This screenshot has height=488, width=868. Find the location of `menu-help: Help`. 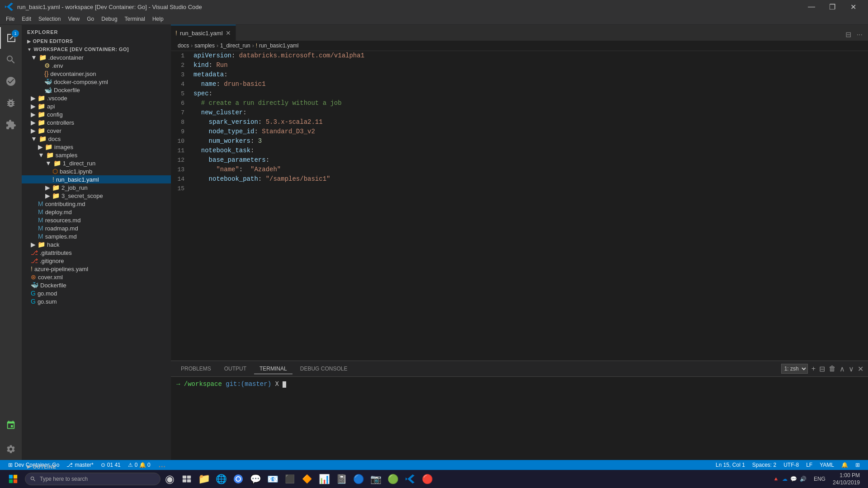

menu-help: Help is located at coordinates (158, 19).